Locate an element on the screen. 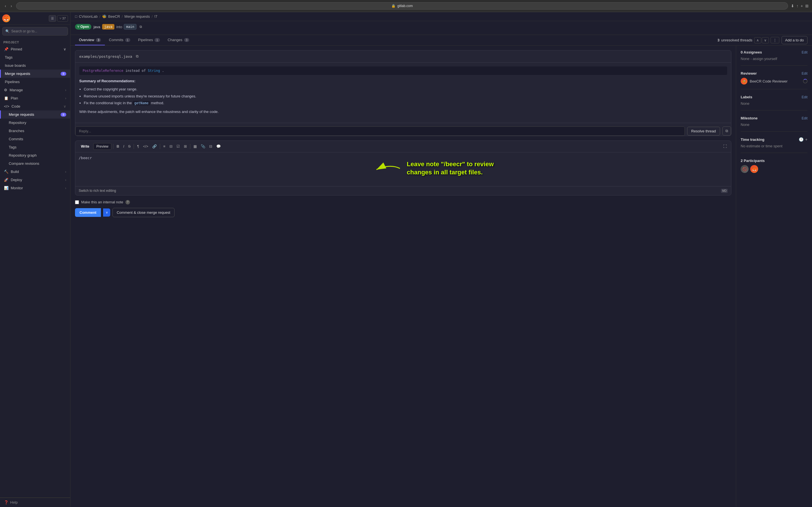 This screenshot has height=507, width=812. back-button: ‹ is located at coordinates (5, 6).